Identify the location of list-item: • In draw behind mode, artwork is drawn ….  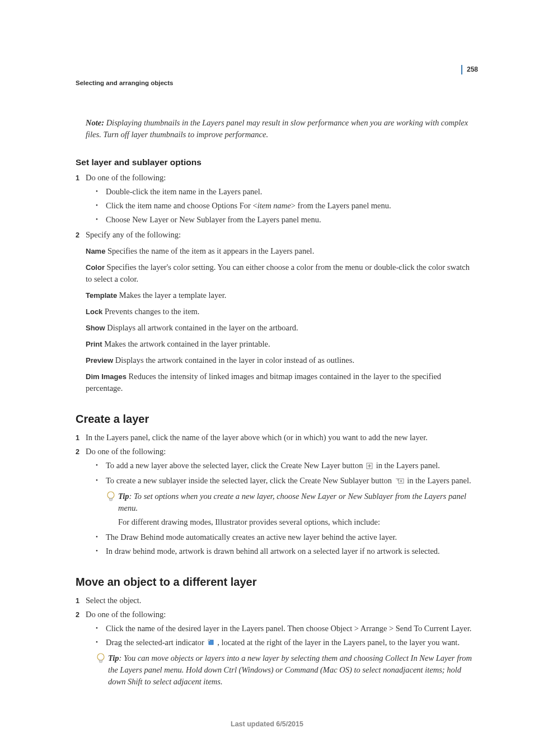
(284, 551).